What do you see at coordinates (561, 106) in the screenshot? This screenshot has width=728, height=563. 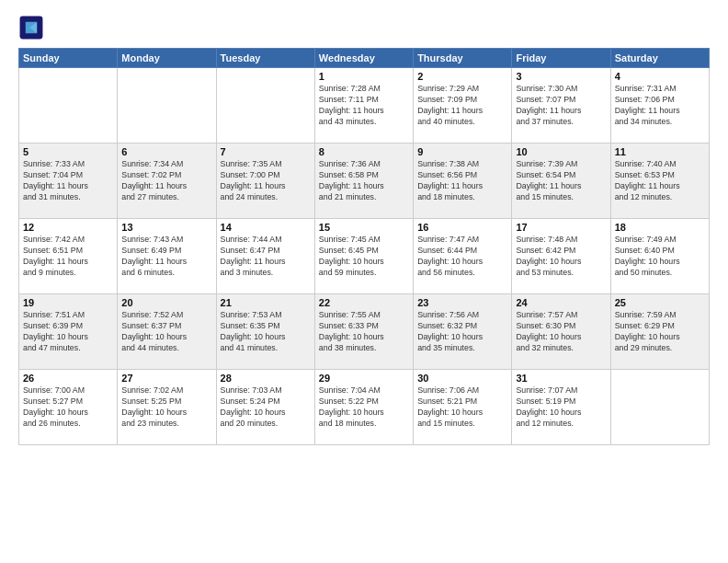 I see `cell-info: Sunrise: 7:30 AM Sunset: 7:07 PM Dayligh…` at bounding box center [561, 106].